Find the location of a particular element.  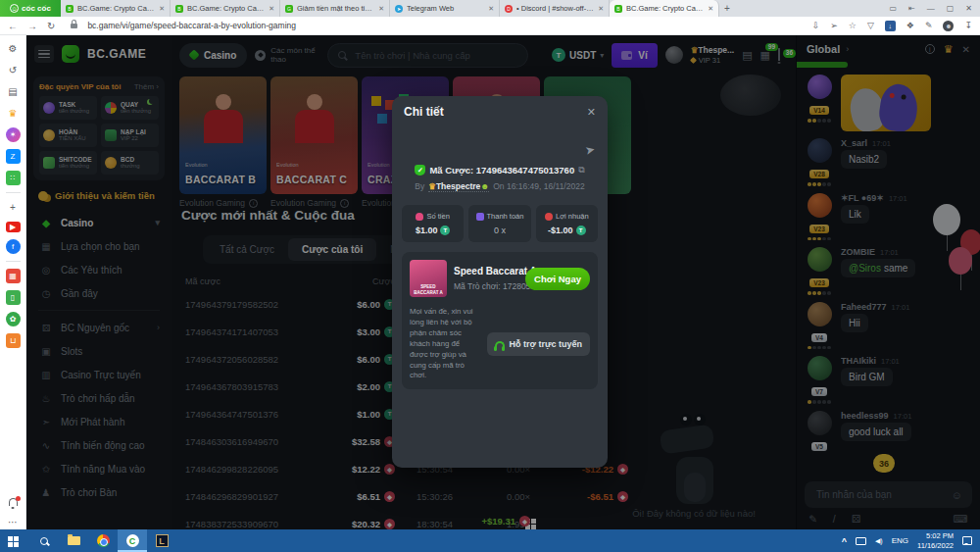

history-icon: ↺ is located at coordinates (14, 71).